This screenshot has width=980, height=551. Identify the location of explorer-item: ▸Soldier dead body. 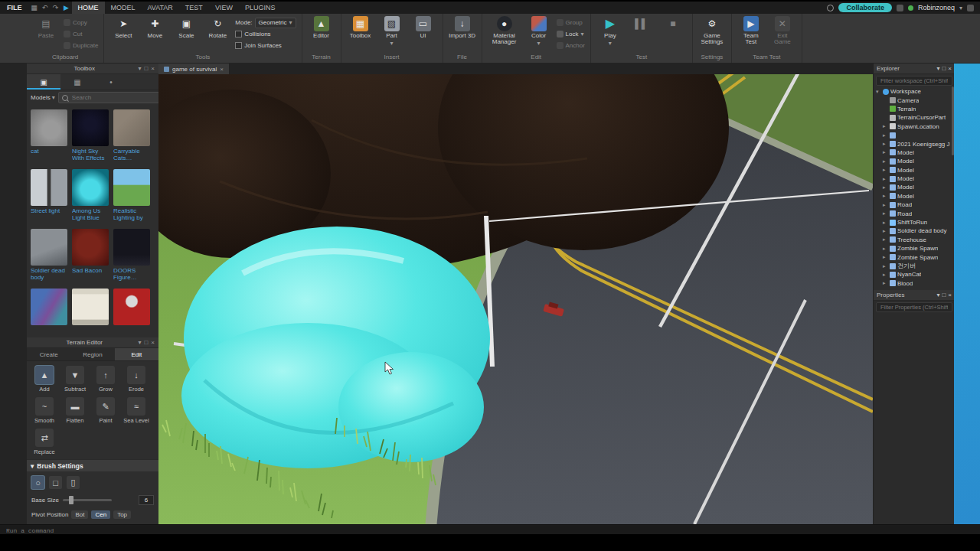
(914, 231).